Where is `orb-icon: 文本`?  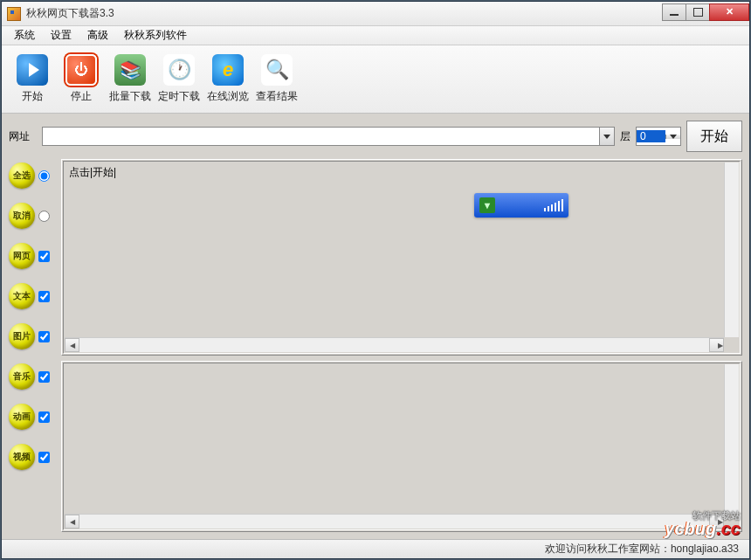 orb-icon: 文本 is located at coordinates (22, 296).